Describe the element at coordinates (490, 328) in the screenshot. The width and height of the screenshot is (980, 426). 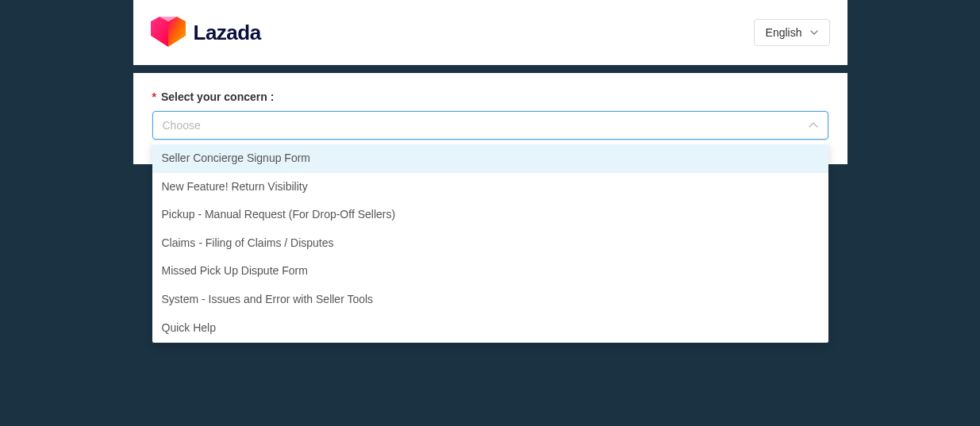
I see `concern-option: Quick Help` at that location.